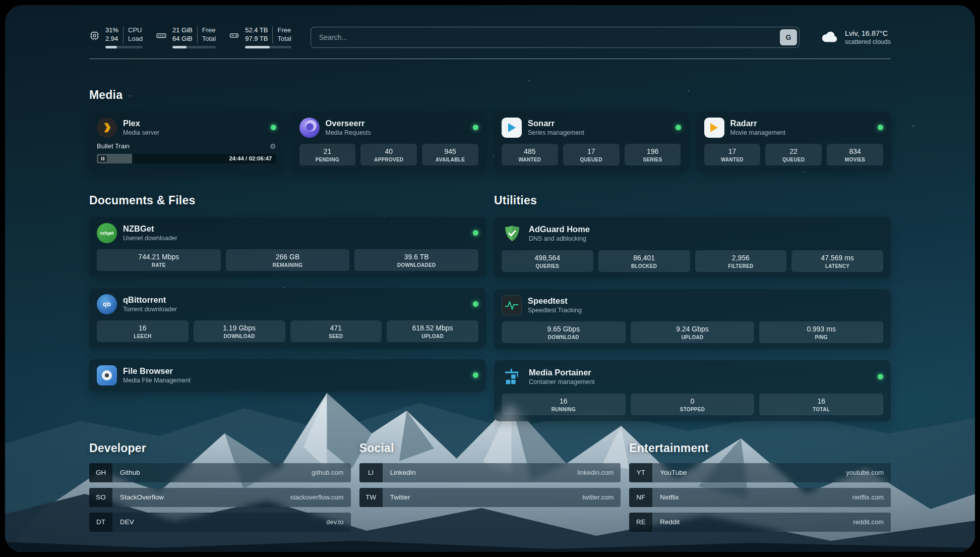  What do you see at coordinates (239, 336) in the screenshot?
I see `stat-label: DOWNLOAD` at bounding box center [239, 336].